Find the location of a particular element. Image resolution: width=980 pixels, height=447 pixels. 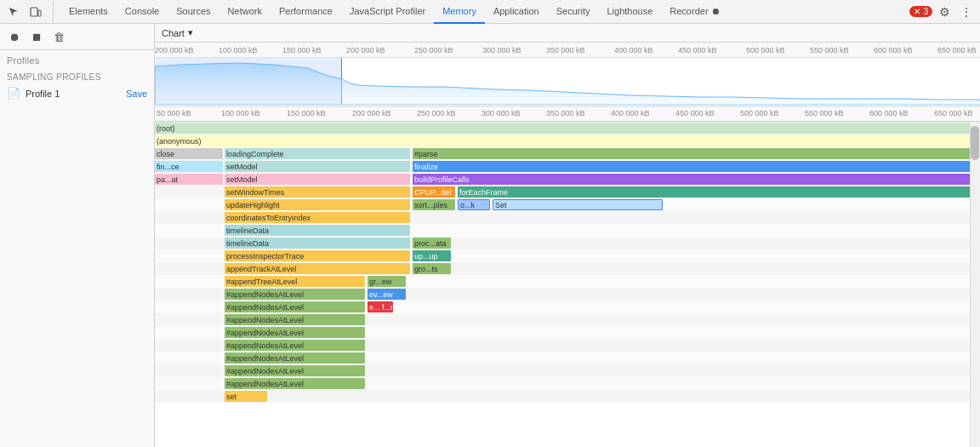

flame-row: (root) is located at coordinates (567, 128).